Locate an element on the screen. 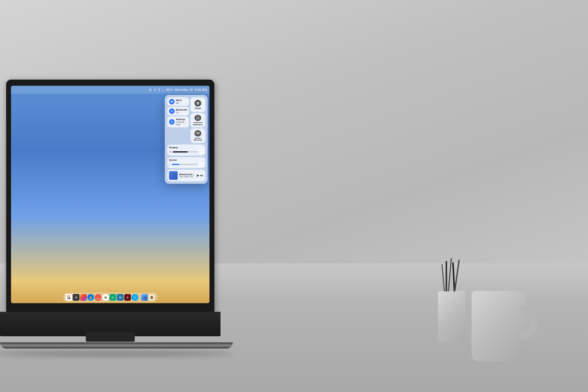 This screenshot has height=392, width=588. keyboard-brightness-icon is located at coordinates (198, 118).